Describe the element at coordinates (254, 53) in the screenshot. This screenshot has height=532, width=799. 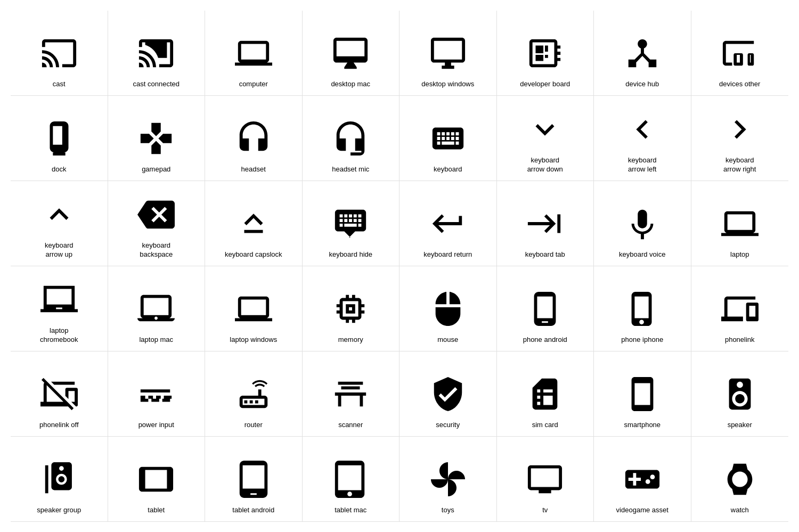
I see `icon-cell-computer: computer` at that location.